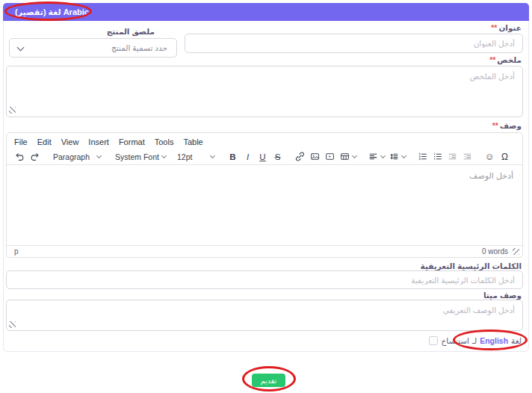 The width and height of the screenshot is (532, 393). What do you see at coordinates (315, 157) in the screenshot?
I see `image-icon` at bounding box center [315, 157].